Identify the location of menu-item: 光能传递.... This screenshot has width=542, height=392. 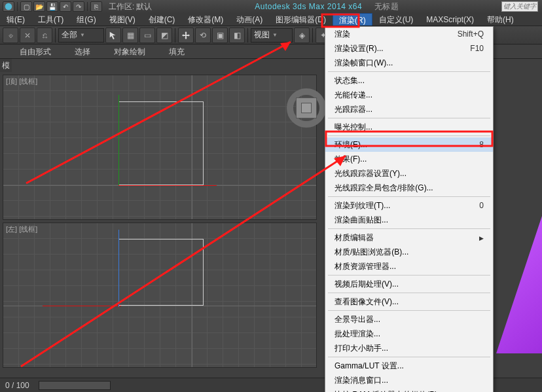
(409, 95).